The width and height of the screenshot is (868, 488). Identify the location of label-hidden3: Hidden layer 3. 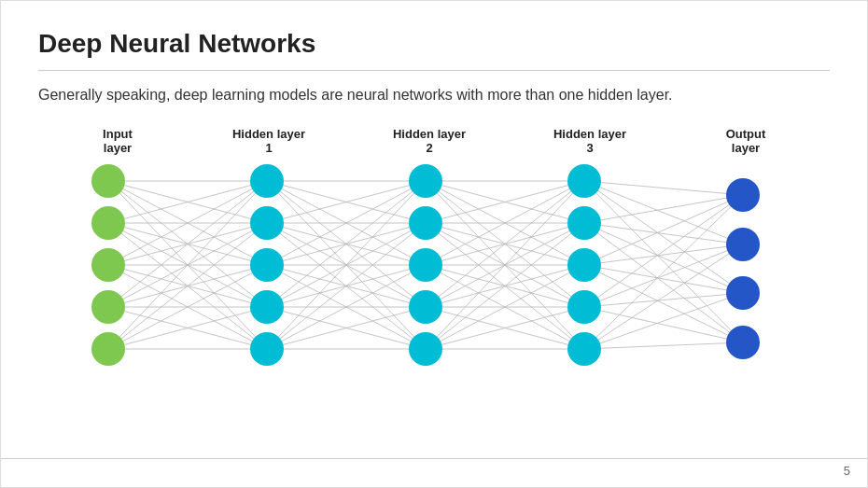
(590, 141).